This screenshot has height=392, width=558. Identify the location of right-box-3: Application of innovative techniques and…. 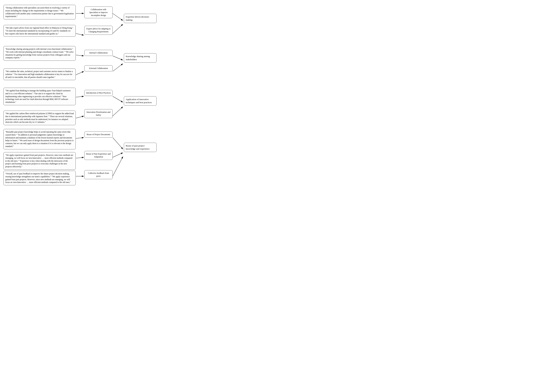
(140, 101).